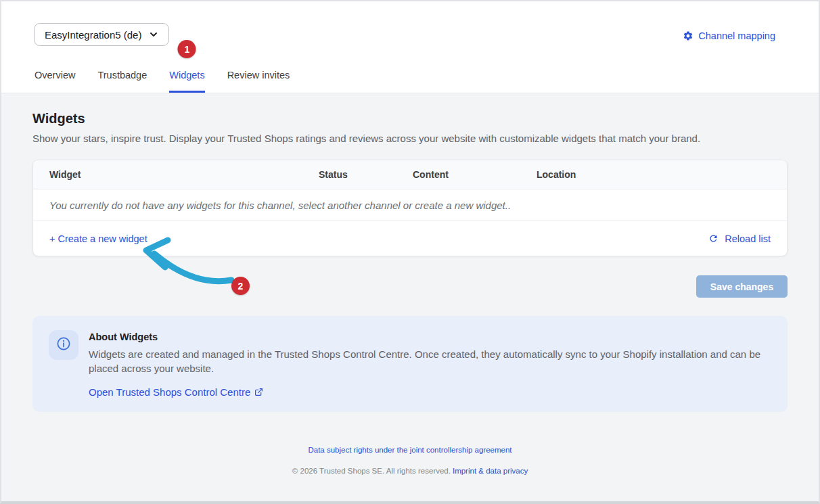 This screenshot has width=820, height=504. Describe the element at coordinates (688, 36) in the screenshot. I see `gear-icon` at that location.